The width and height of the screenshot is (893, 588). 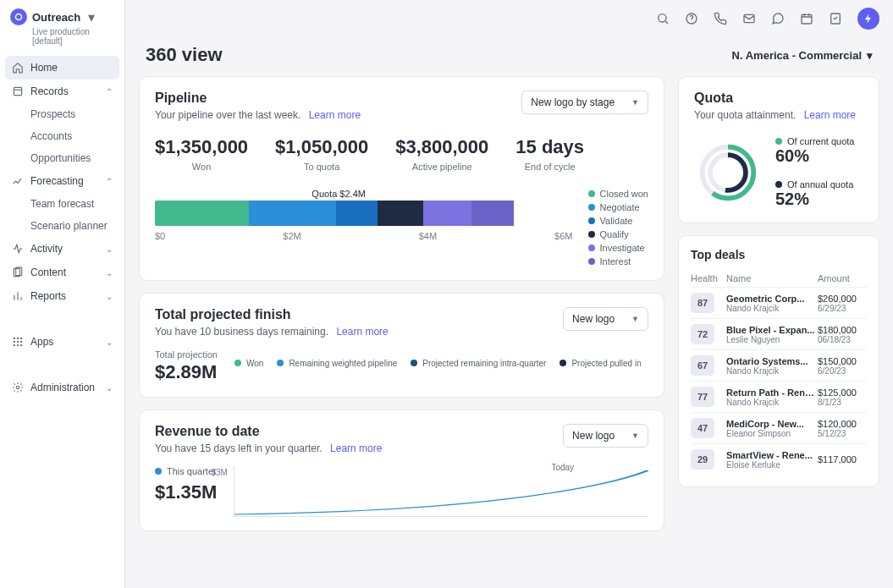 I want to click on pipeline-select: New logo by stage ▼, so click(x=585, y=102).